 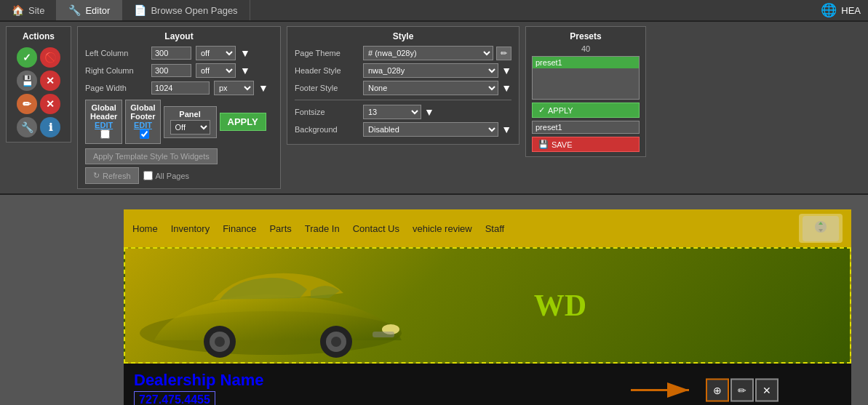 What do you see at coordinates (562, 145) in the screenshot?
I see `presets-save-label: SAVE` at bounding box center [562, 145].